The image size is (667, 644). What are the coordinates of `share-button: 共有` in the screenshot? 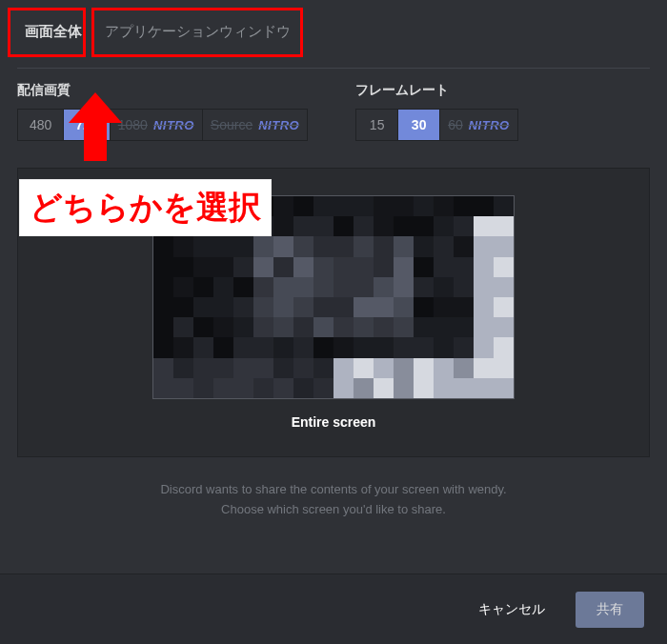 It's located at (610, 610).